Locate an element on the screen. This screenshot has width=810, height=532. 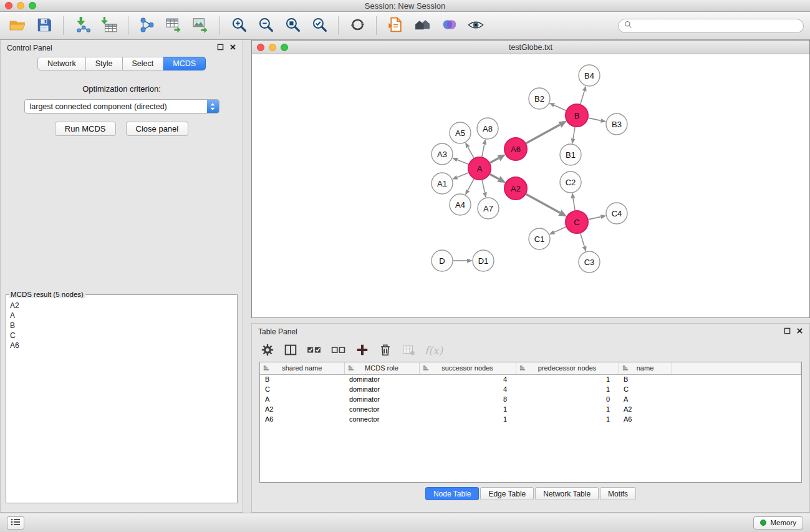
zoom-out-button is located at coordinates (266, 26).